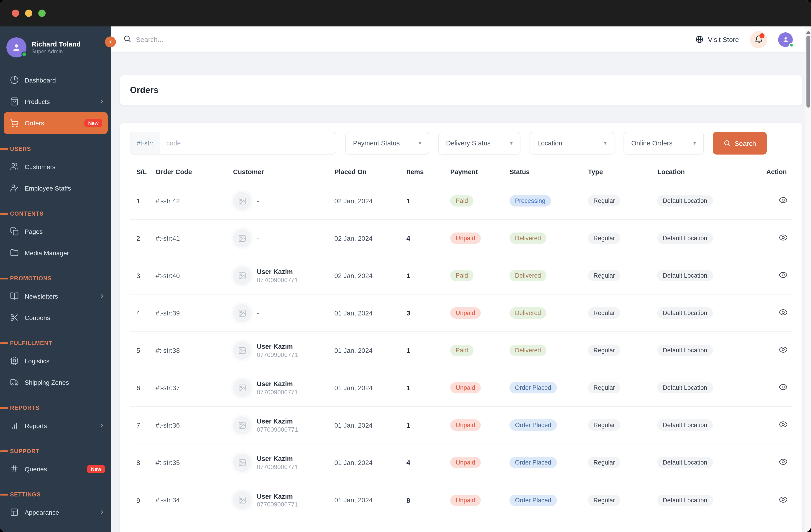  Describe the element at coordinates (56, 317) in the screenshot. I see `sidebar-item-coupons: Coupons` at that location.